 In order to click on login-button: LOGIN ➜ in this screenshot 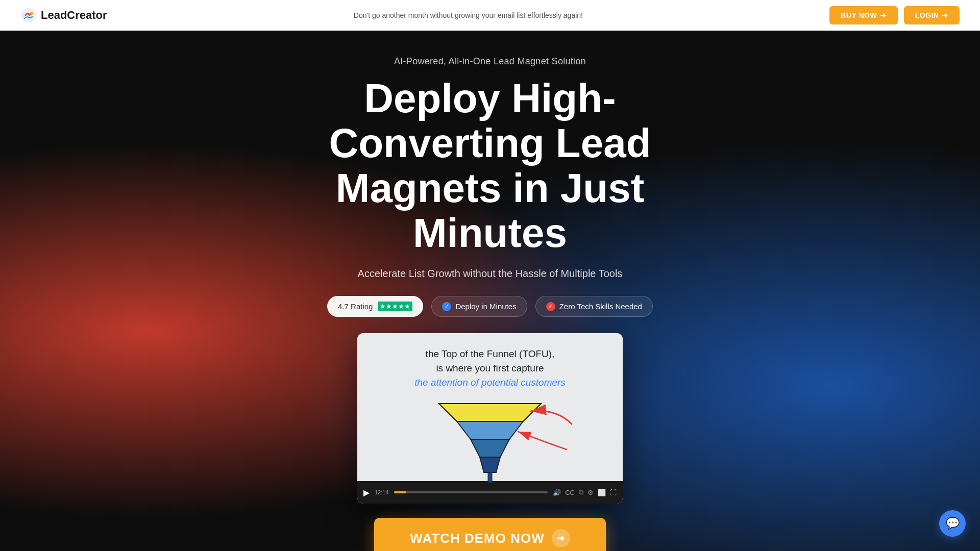, I will do `click(932, 15)`.